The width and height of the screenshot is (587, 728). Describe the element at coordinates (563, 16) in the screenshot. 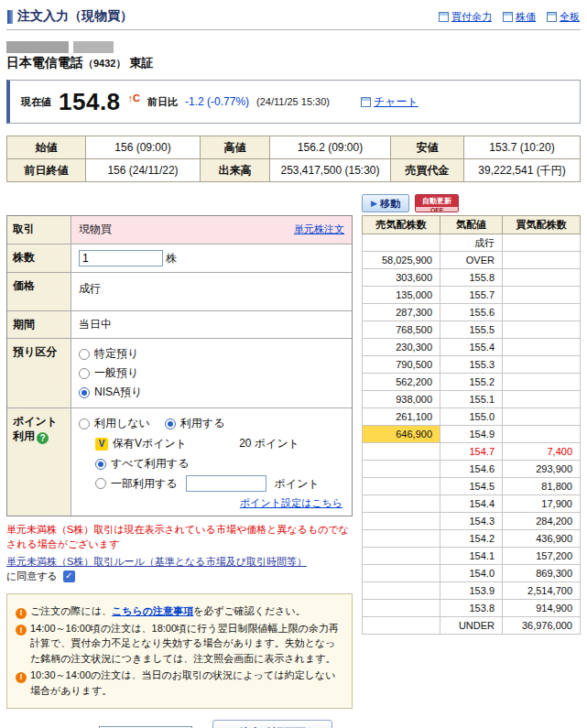

I see `full-board-link: 全板` at that location.